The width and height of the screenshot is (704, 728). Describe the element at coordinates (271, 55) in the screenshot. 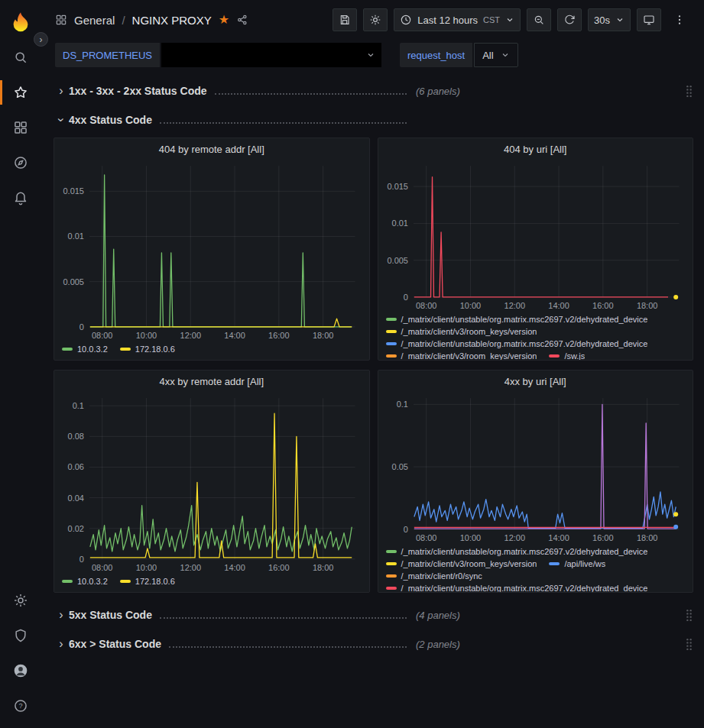

I see `variable-select-datasource` at that location.